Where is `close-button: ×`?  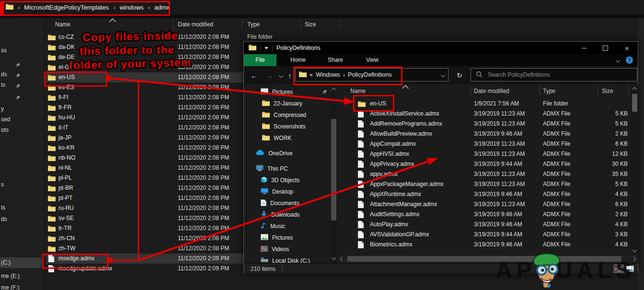 close-button: × is located at coordinates (627, 48).